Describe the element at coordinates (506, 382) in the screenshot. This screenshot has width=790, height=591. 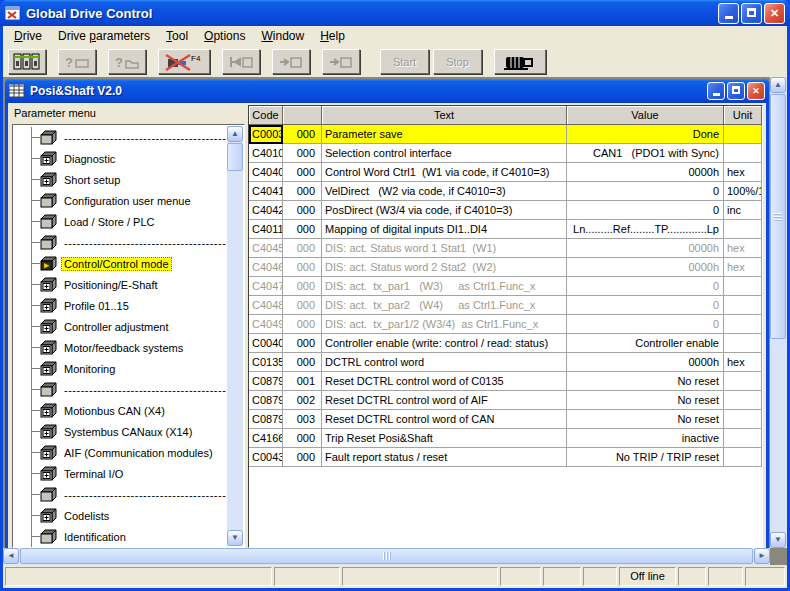
I see `table-row: C0879 001 Reset DCTRL control word of C0…` at that location.